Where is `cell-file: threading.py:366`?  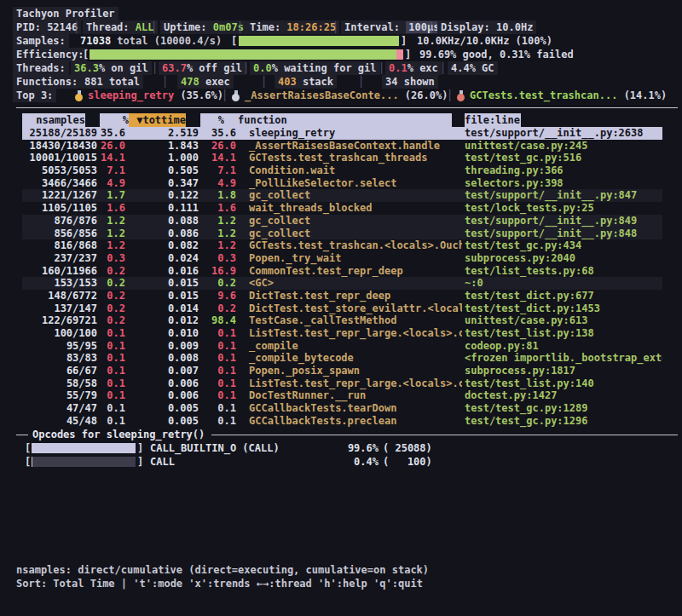 cell-file: threading.py:366 is located at coordinates (563, 170).